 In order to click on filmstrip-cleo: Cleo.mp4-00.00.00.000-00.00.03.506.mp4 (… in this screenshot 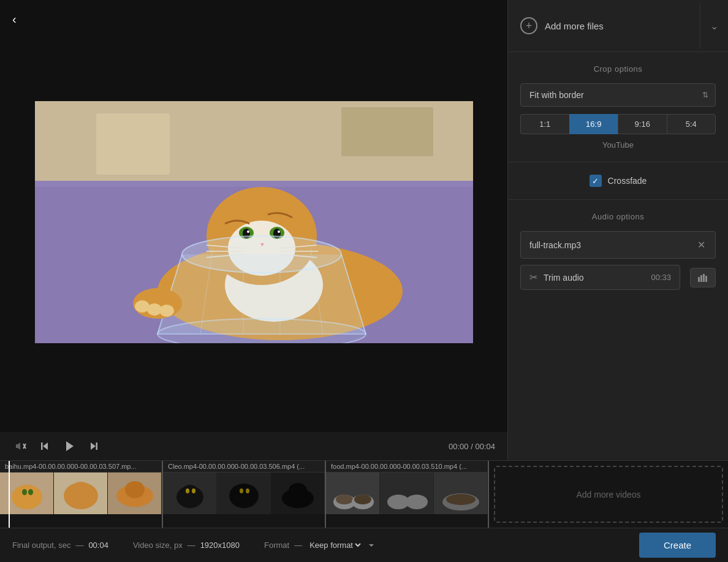, I will do `click(245, 494)`.